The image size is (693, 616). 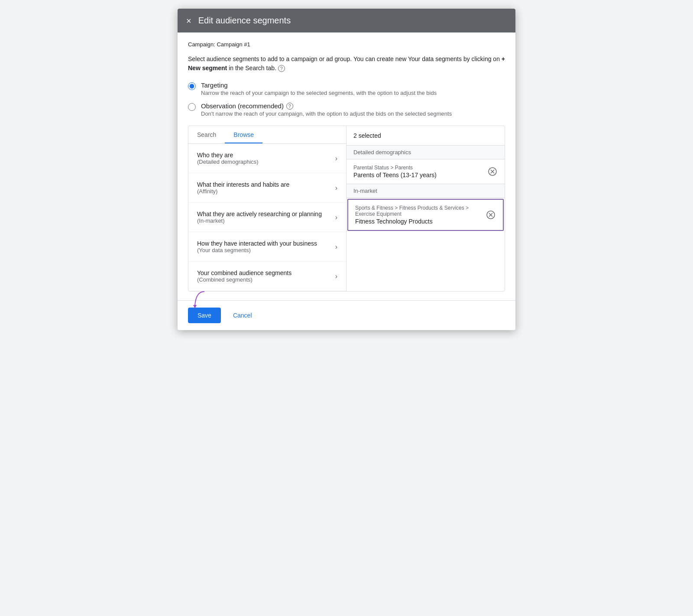 What do you see at coordinates (257, 250) in the screenshot?
I see `browse-item-3-sub: (Your data segments)` at bounding box center [257, 250].